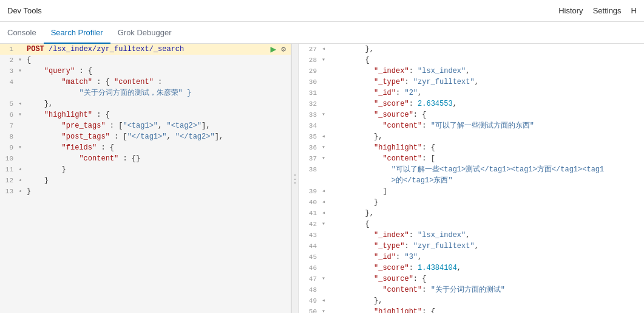 The image size is (644, 313). What do you see at coordinates (471, 71) in the screenshot?
I see `right-code-line: 29 "_index": "lsx_index",` at bounding box center [471, 71].